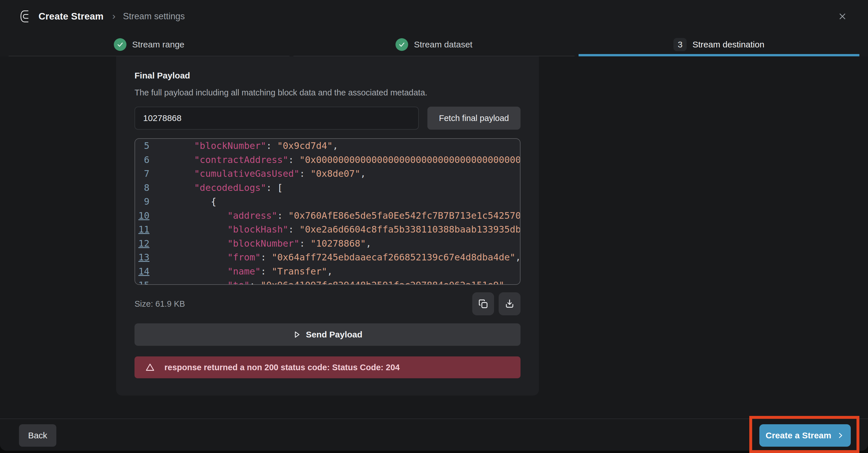 The width and height of the screenshot is (868, 453). What do you see at coordinates (328, 272) in the screenshot?
I see `code-line: 14 "name": "Transfer",` at bounding box center [328, 272].